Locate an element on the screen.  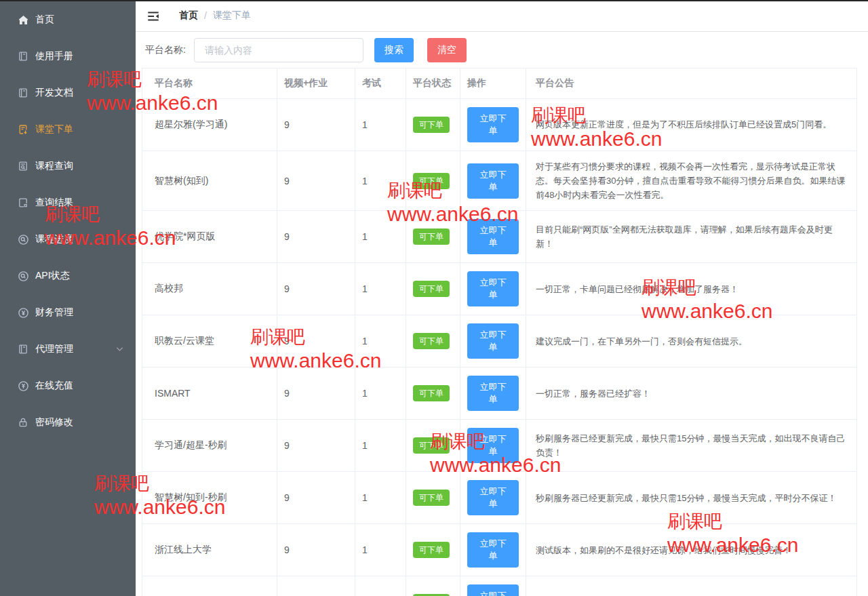
progress-magnifier-icon is located at coordinates (23, 239).